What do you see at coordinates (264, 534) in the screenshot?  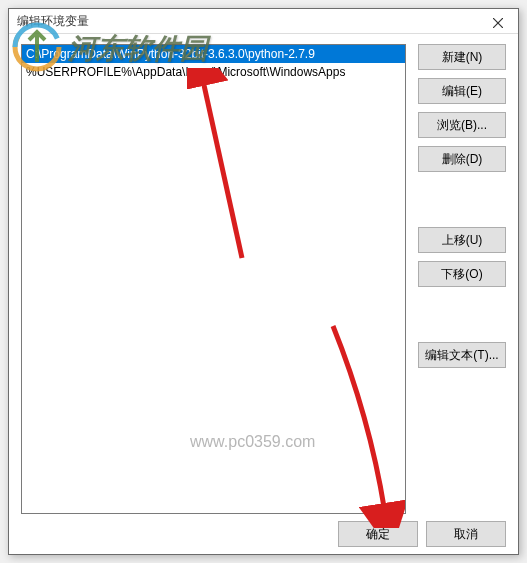 I see `dialog-footer: 确定 取消` at bounding box center [264, 534].